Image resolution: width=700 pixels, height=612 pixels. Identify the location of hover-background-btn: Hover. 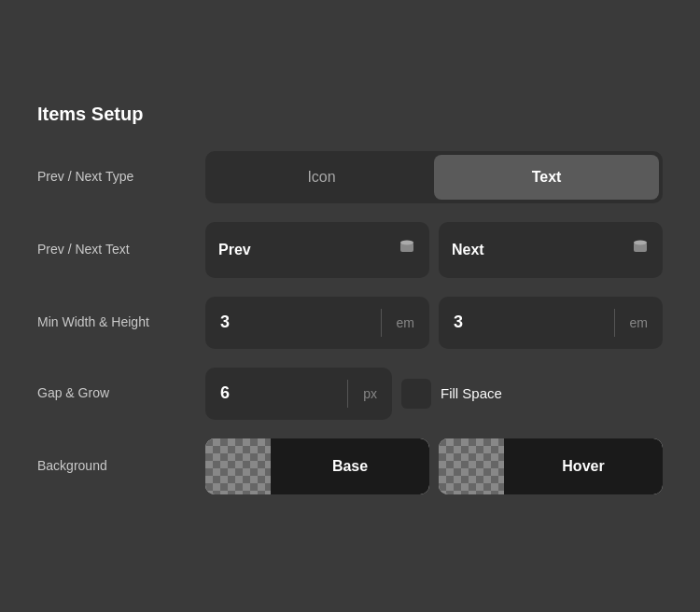
(551, 466).